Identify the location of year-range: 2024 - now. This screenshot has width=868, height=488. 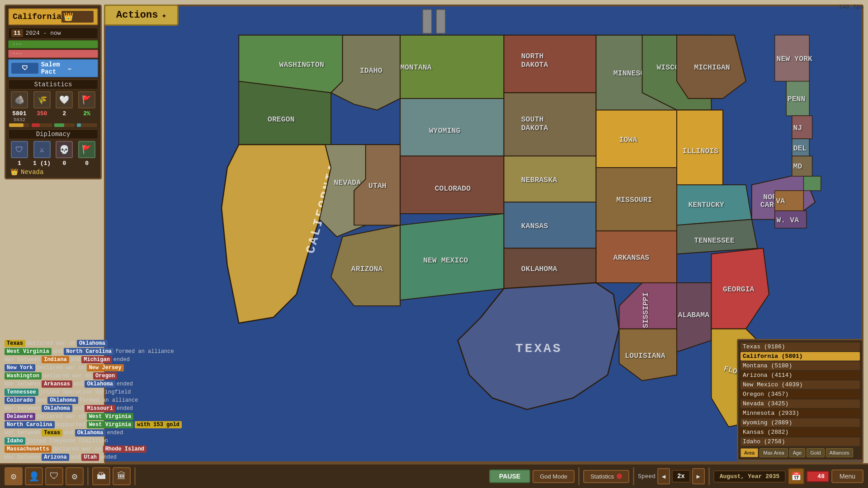
(43, 33).